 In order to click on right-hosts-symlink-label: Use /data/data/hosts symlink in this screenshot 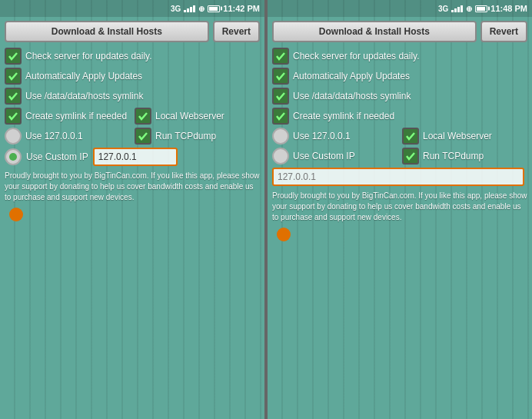, I will do `click(352, 96)`.